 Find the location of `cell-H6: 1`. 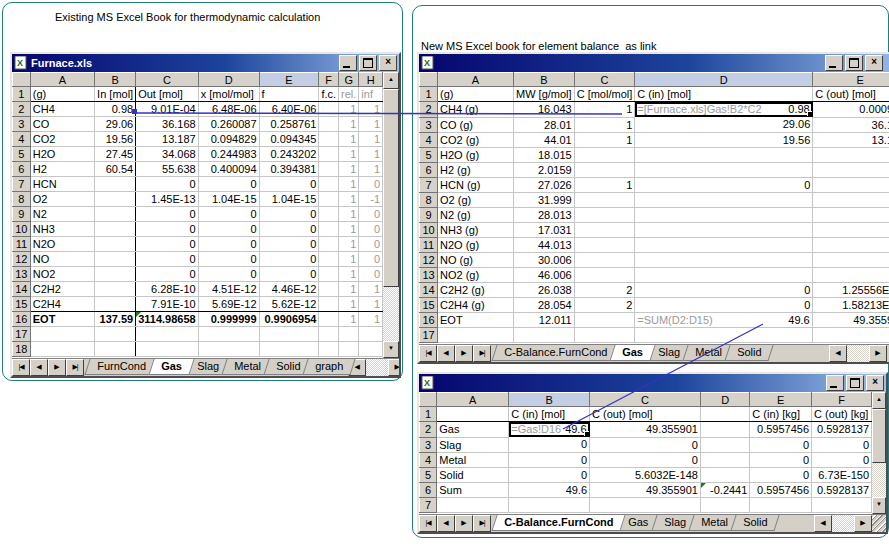

cell-H6: 1 is located at coordinates (371, 170).